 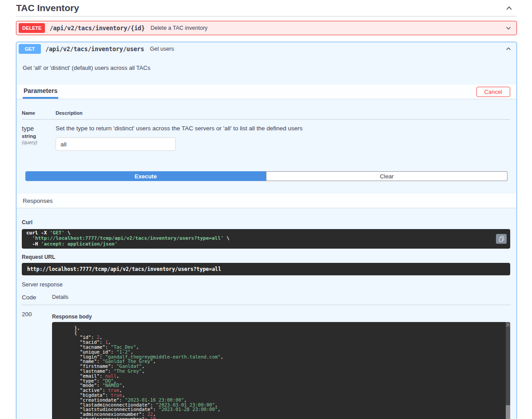 I want to click on opblock-delete: DELETE /api/v2/tacs/inventory/{id} Delet…, so click(x=266, y=28).